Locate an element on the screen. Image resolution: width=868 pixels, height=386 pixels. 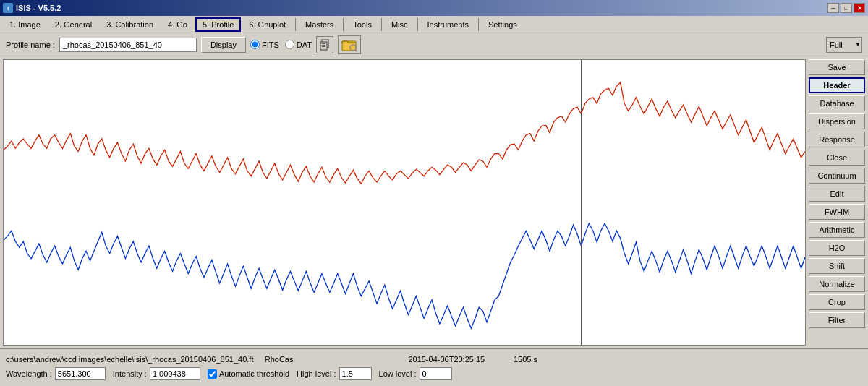
menu-item-gnuplot: 6. Gnuplot is located at coordinates (268, 25).